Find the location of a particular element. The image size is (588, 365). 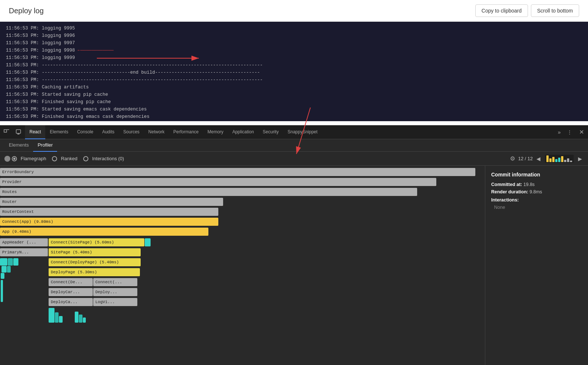

profiler-toolbar: Flamegraph Ranked Interactions (0) ⚙ 12 … is located at coordinates (294, 159).